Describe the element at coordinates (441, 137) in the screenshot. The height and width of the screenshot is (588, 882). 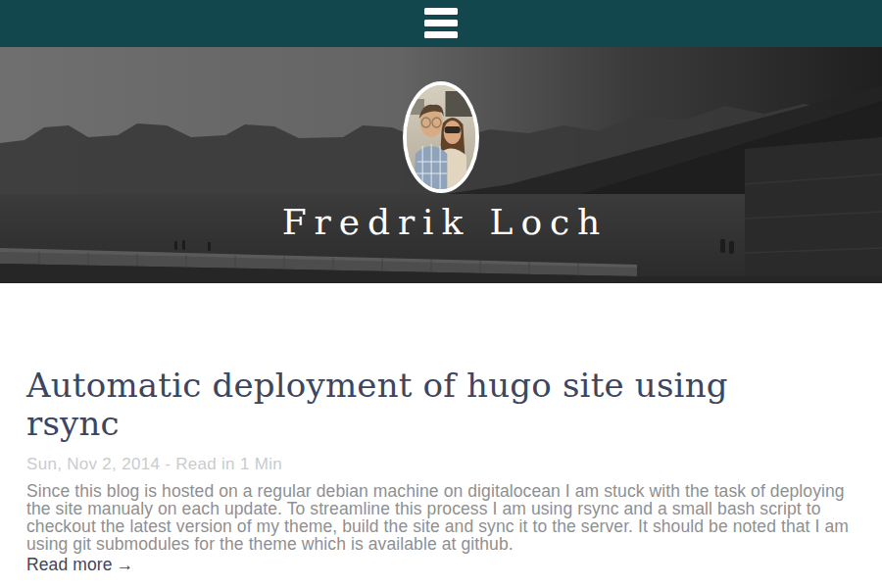
I see `avatar` at that location.